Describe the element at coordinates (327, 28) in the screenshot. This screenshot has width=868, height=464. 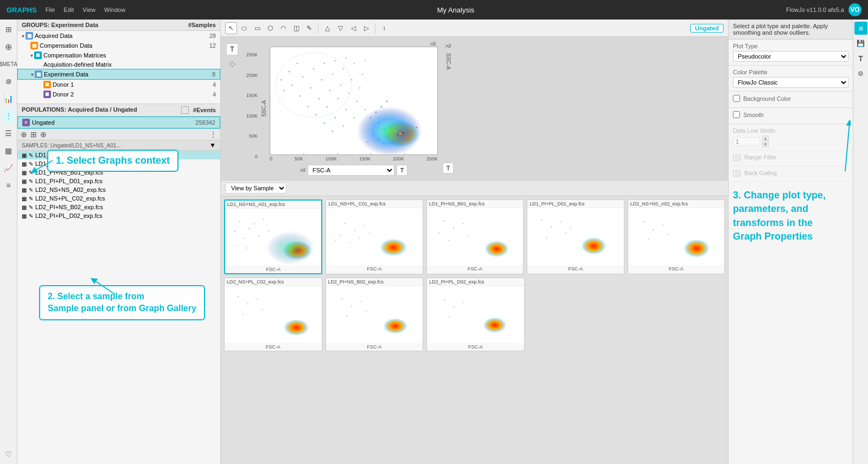
I see `tool-up: △` at that location.